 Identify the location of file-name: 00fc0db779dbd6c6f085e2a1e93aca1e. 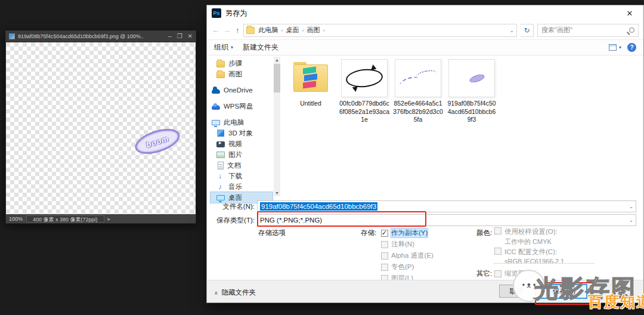
(364, 112).